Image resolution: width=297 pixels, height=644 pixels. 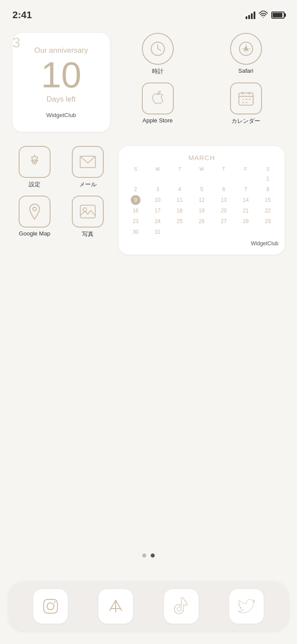 I want to click on battery-icon, so click(x=278, y=15).